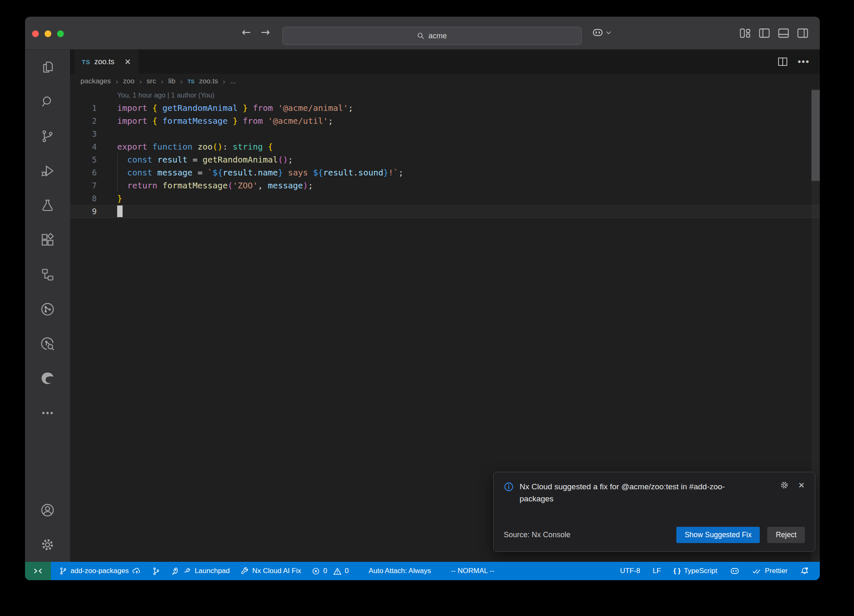 The image size is (854, 616). Describe the element at coordinates (172, 81) in the screenshot. I see `breadcrumb-lib: lib` at that location.